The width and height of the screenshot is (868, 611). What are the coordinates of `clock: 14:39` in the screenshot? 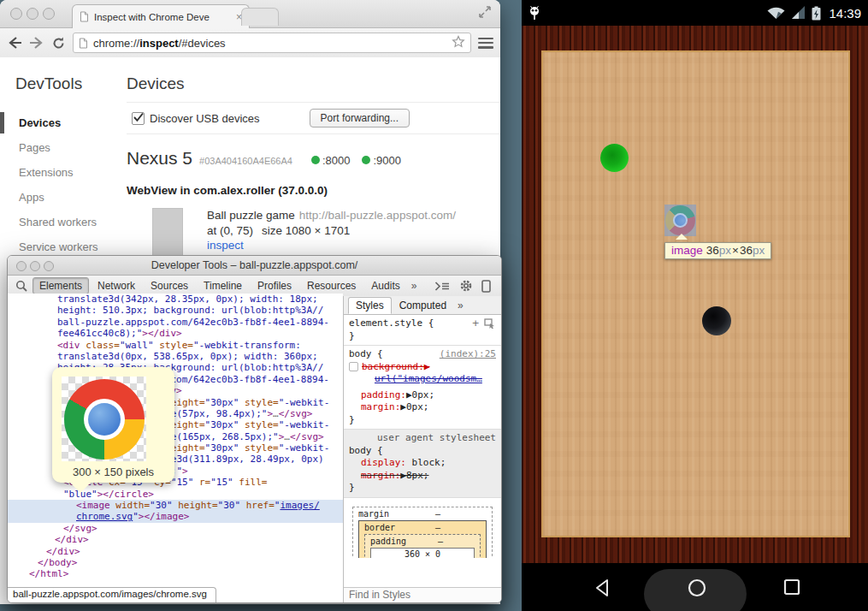 It's located at (845, 14).